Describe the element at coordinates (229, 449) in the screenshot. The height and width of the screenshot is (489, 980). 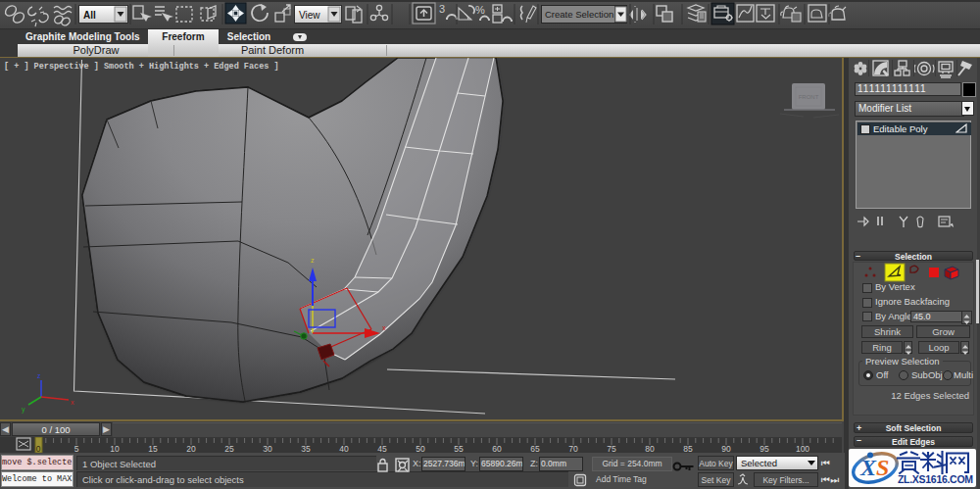
I see `svg-text: 25` at that location.